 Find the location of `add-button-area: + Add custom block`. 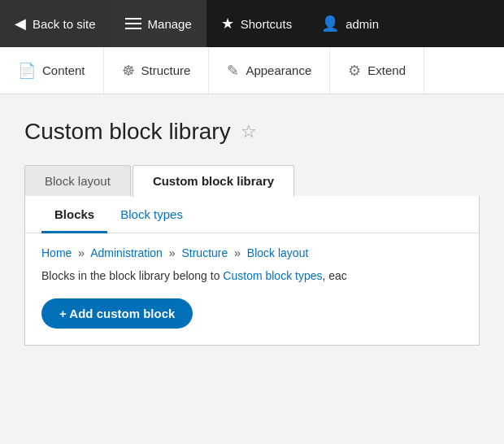

add-button-area: + Add custom block is located at coordinates (252, 322).